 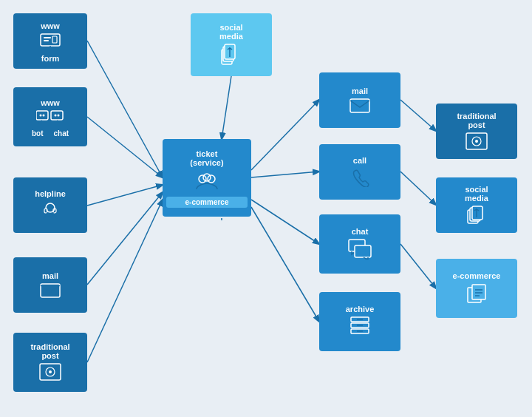 What do you see at coordinates (477, 288) in the screenshot?
I see `node-ecommerce-out: e-commerce` at bounding box center [477, 288].